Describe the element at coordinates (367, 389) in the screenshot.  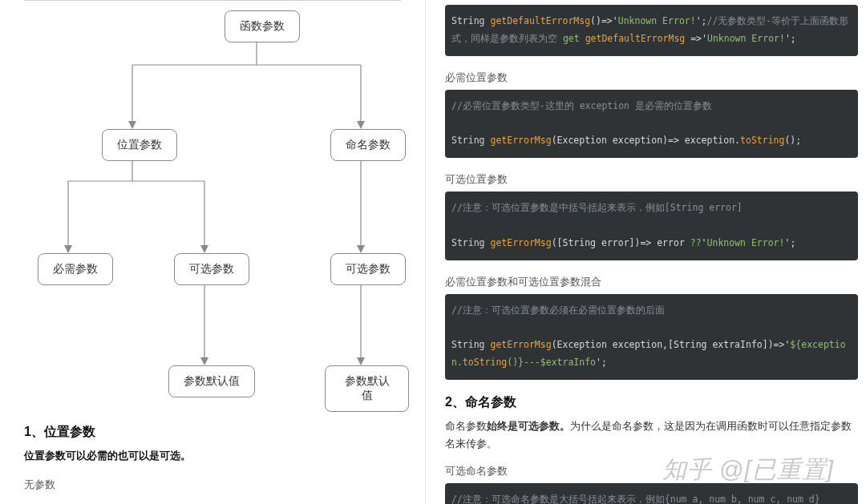
I see `flow-node-def2: 参数默认值` at that location.